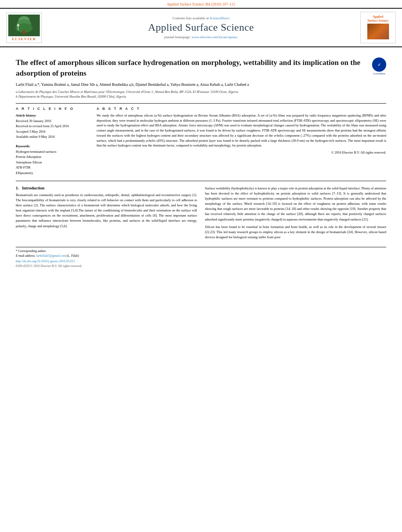  I want to click on keyword-4: ATR-FTIR, so click(52, 168).